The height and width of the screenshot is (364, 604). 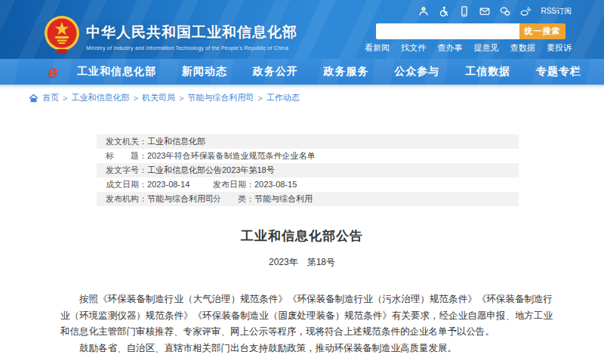 What do you see at coordinates (559, 48) in the screenshot?
I see `quick-link-complaint: 要投诉` at bounding box center [559, 48].